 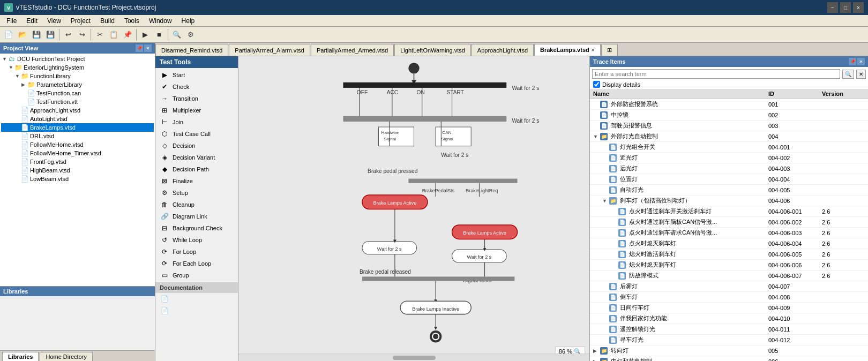 I want to click on tool-decisionpath: ◆ Decision Path, so click(x=197, y=169).